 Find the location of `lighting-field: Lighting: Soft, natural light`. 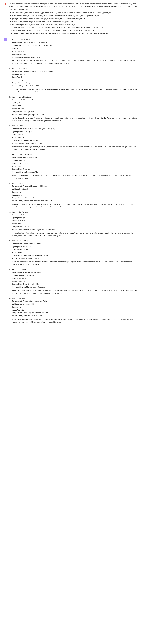

lighting-field: Lighting: Soft, natural light is located at coordinates (75, 246).